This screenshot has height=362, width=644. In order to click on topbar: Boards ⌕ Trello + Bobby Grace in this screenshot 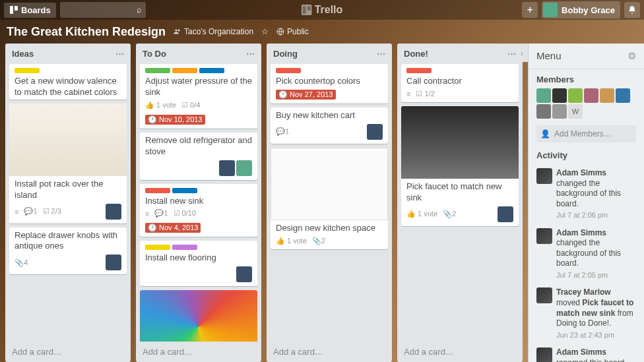, I will do `click(322, 10)`.